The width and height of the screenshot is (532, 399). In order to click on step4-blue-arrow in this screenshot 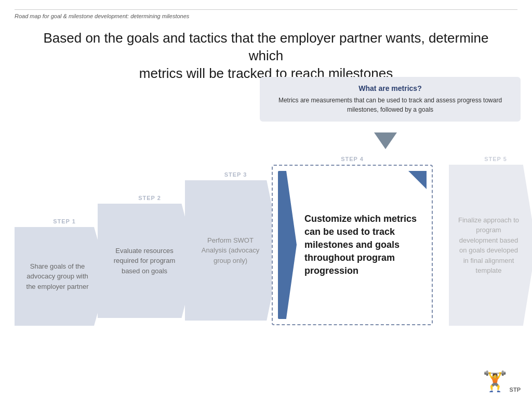, I will do `click(291, 245)`.